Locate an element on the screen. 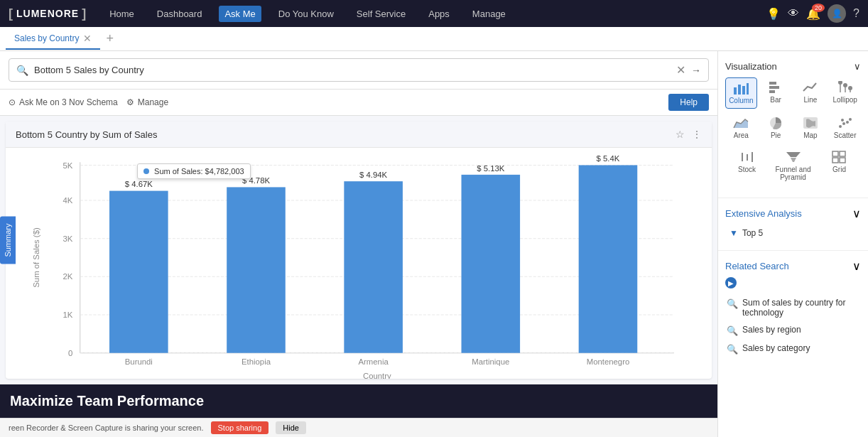 The image size is (868, 437). related-search-icon-1: 🔍 is located at coordinates (732, 331).